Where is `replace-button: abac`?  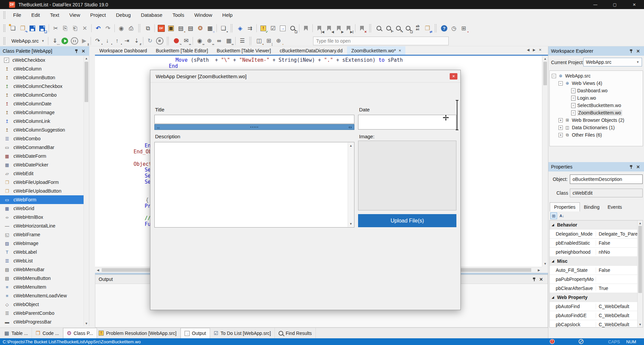 replace-button: abac is located at coordinates (417, 28).